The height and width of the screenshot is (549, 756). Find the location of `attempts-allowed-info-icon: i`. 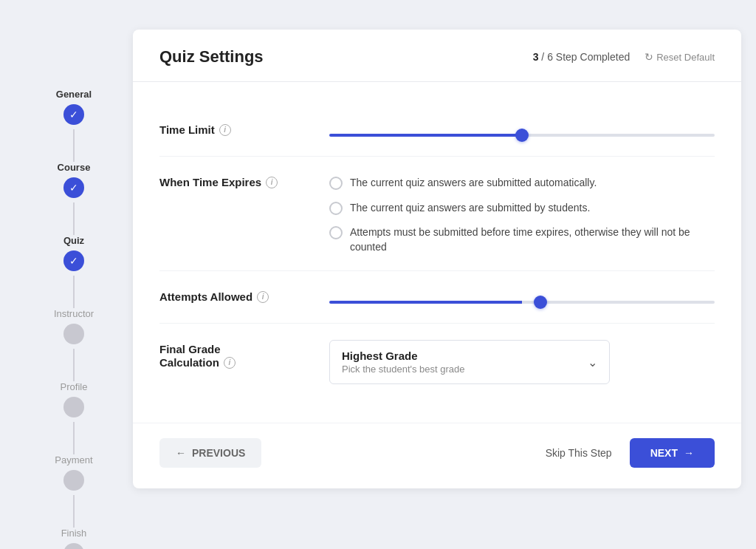

attempts-allowed-info-icon: i is located at coordinates (263, 297).